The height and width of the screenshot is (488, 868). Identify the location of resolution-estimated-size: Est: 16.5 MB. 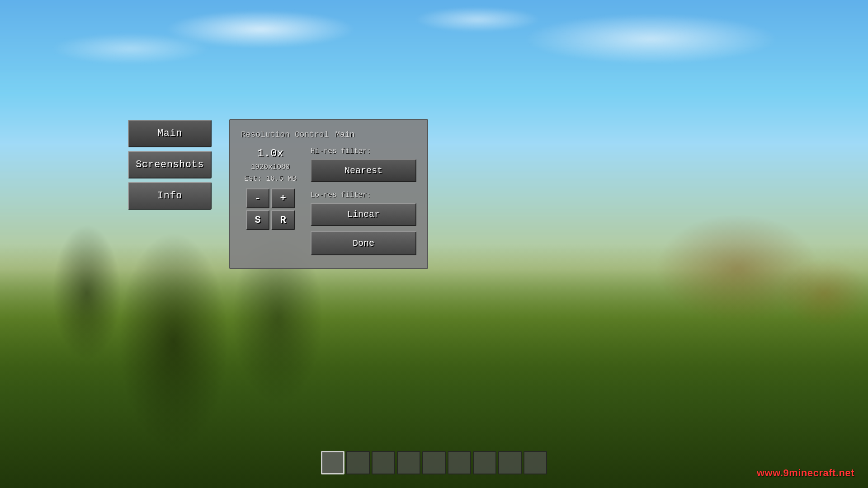
(270, 179).